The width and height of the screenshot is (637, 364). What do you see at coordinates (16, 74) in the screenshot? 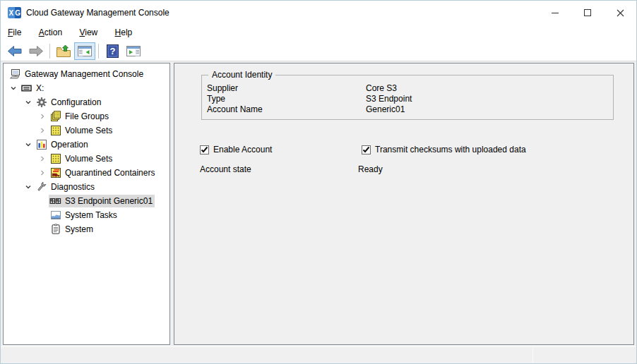
I see `computer-icon` at bounding box center [16, 74].